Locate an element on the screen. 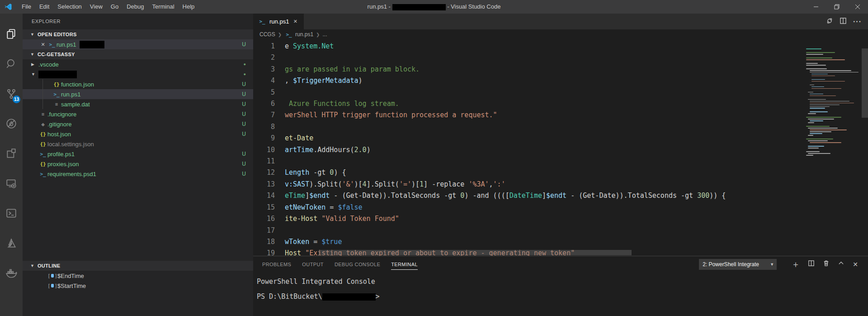 The height and width of the screenshot is (316, 868). more-actions-icon: ··· is located at coordinates (857, 22).